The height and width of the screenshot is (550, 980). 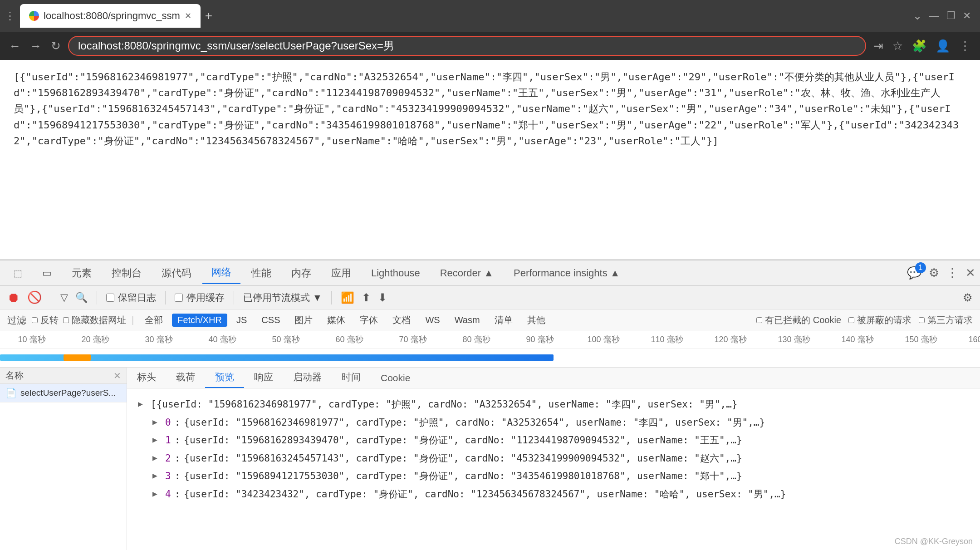 What do you see at coordinates (142, 404) in the screenshot?
I see `root-arrow: ▶` at bounding box center [142, 404].